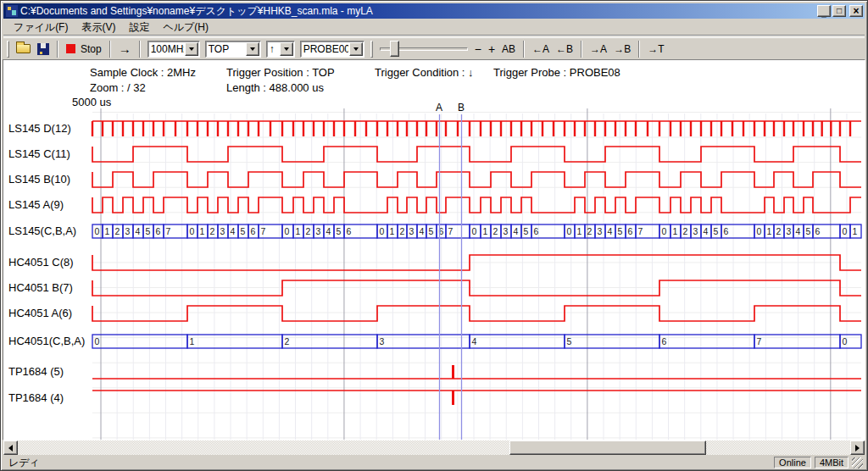  I want to click on status-bar: レディ Online 4MBit, so click(434, 463).